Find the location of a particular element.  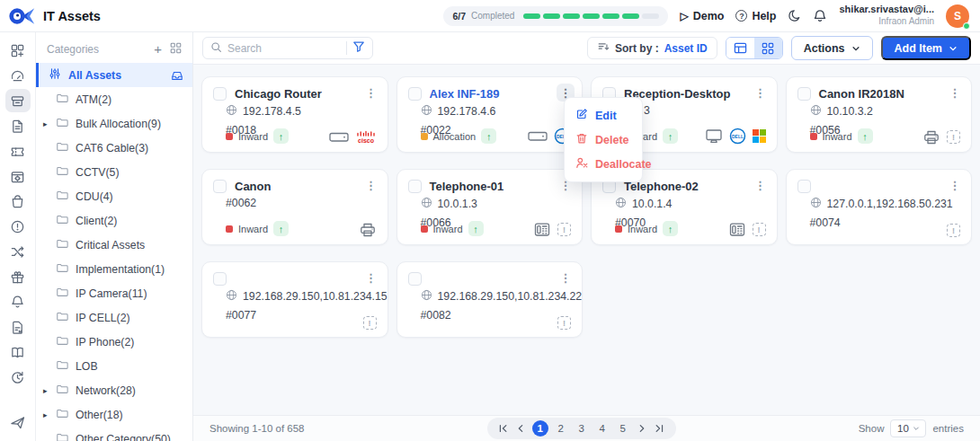

sidebar-item-client-2: Client(2) is located at coordinates (114, 221).